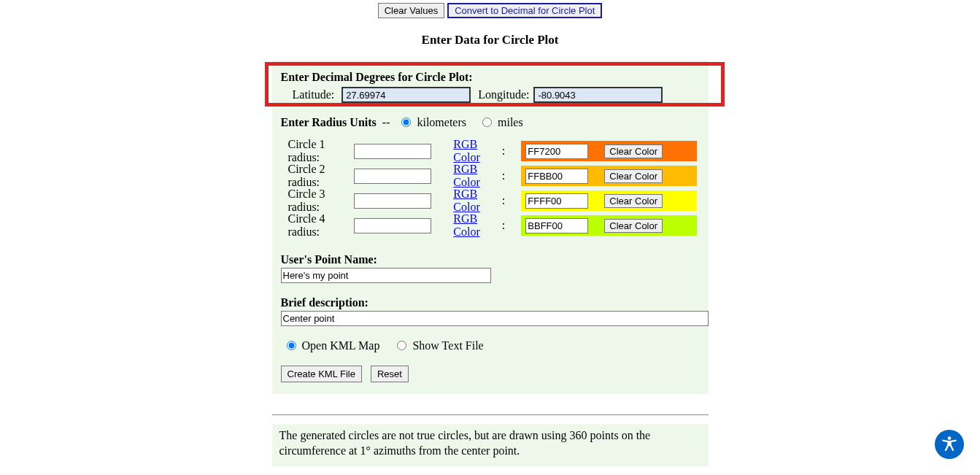 The height and width of the screenshot is (475, 980). Describe the element at coordinates (445, 123) in the screenshot. I see `kilometers-label: kilometers` at that location.